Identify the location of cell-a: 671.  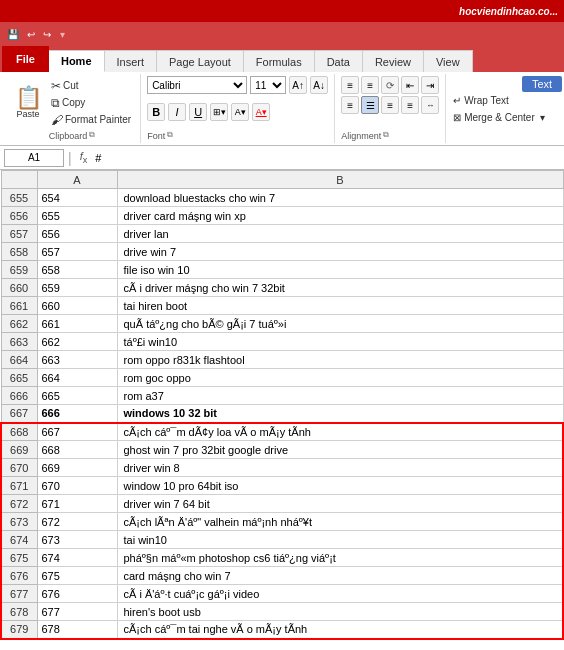
(77, 504).